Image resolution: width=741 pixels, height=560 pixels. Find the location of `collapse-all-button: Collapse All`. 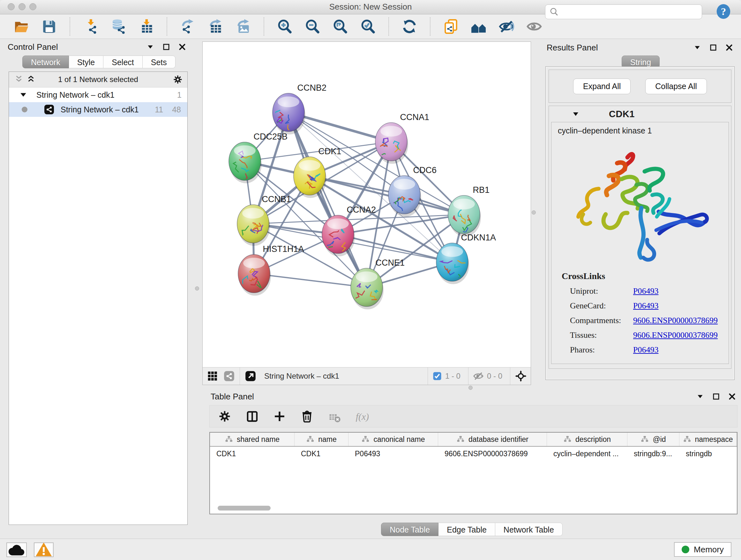

collapse-all-button: Collapse All is located at coordinates (676, 86).